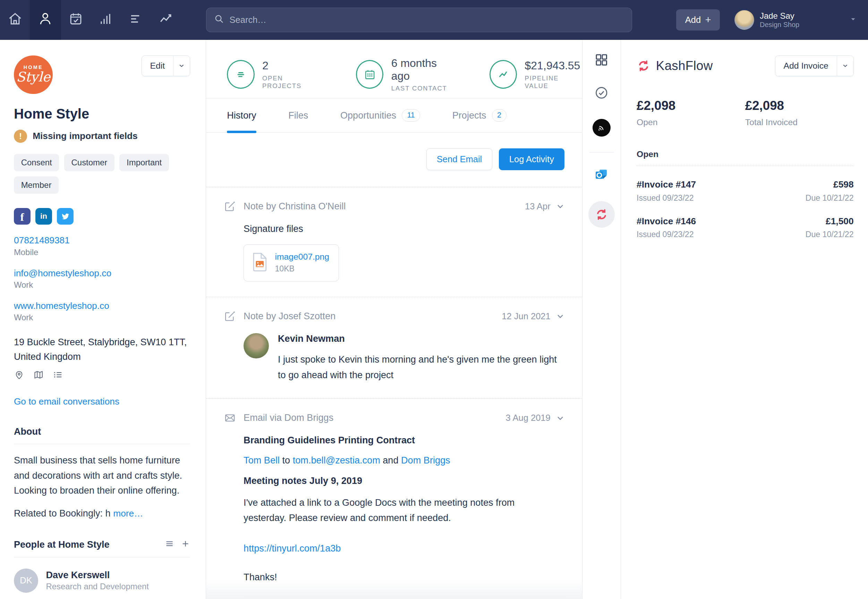 The height and width of the screenshot is (599, 868). What do you see at coordinates (780, 25) in the screenshot?
I see `user-org: Design Shop` at bounding box center [780, 25].